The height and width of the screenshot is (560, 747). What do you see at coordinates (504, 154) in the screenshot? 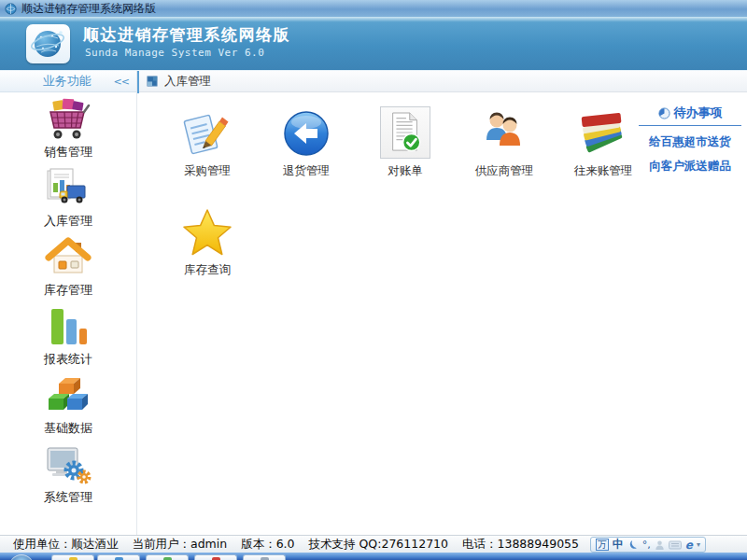
I see `module-suppliers: 供应商管理` at bounding box center [504, 154].